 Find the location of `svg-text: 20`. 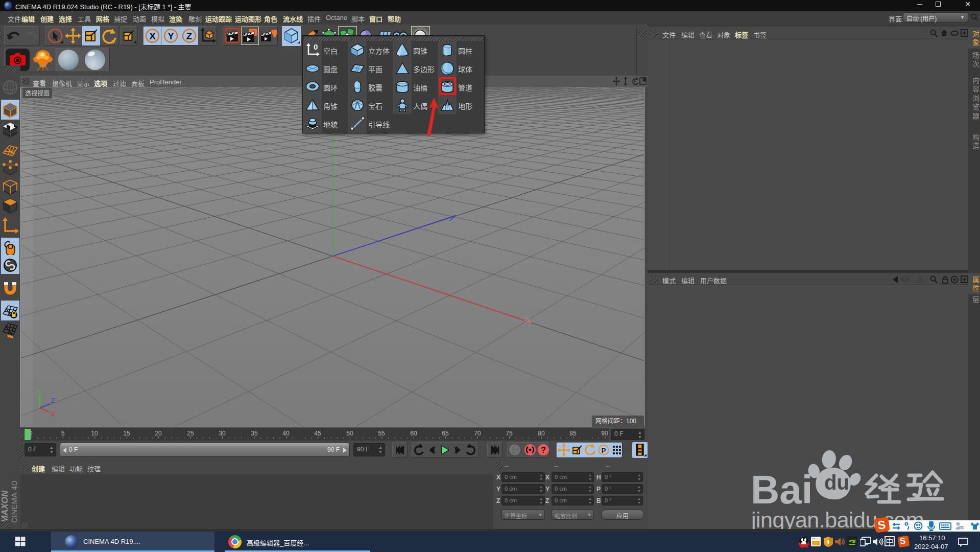

svg-text: 20 is located at coordinates (158, 433).